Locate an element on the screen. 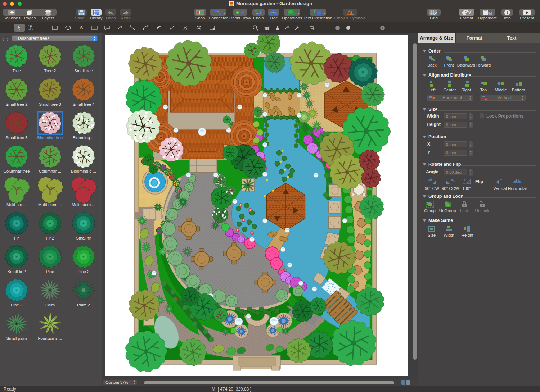  svg-text: Palm is located at coordinates (50, 305).